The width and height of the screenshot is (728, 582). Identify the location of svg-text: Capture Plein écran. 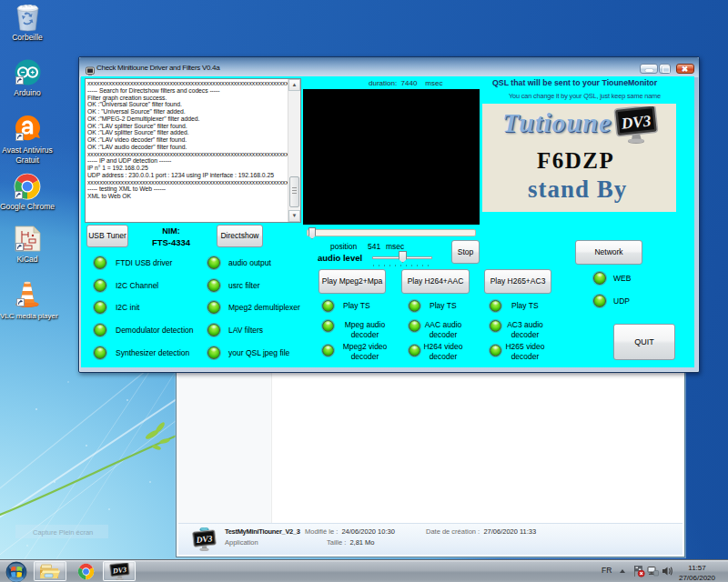
(63, 533).